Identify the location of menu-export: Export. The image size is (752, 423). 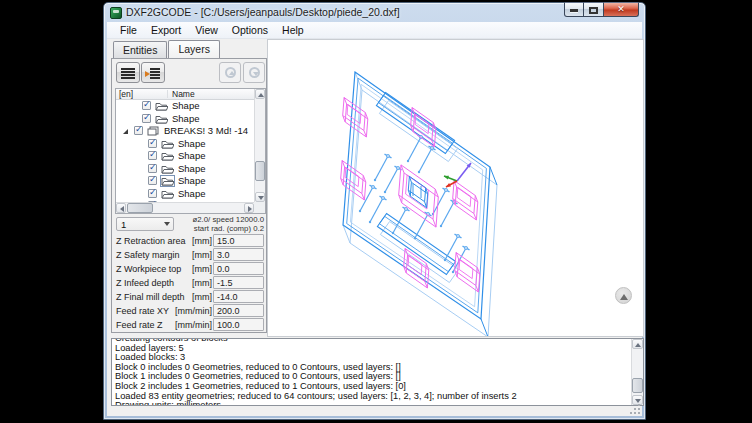
(166, 30).